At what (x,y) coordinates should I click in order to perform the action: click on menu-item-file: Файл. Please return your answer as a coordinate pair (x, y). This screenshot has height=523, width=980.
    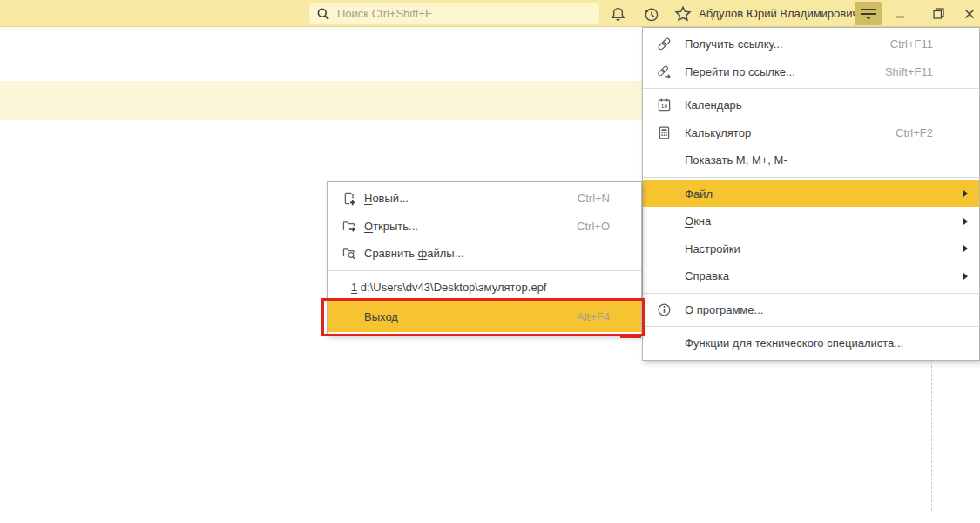
    Looking at the image, I should click on (811, 194).